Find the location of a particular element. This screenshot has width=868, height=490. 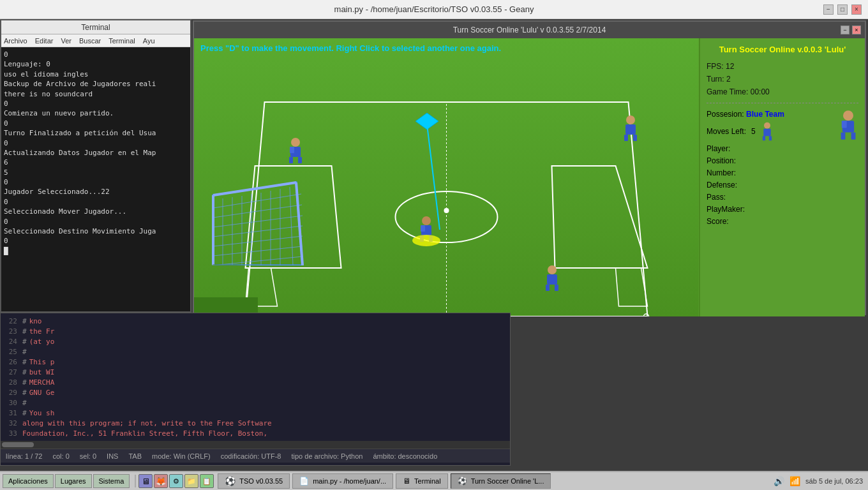

taskbar-item-soccer: ⚽ Turn Soccer Online 'L... is located at coordinates (501, 481).